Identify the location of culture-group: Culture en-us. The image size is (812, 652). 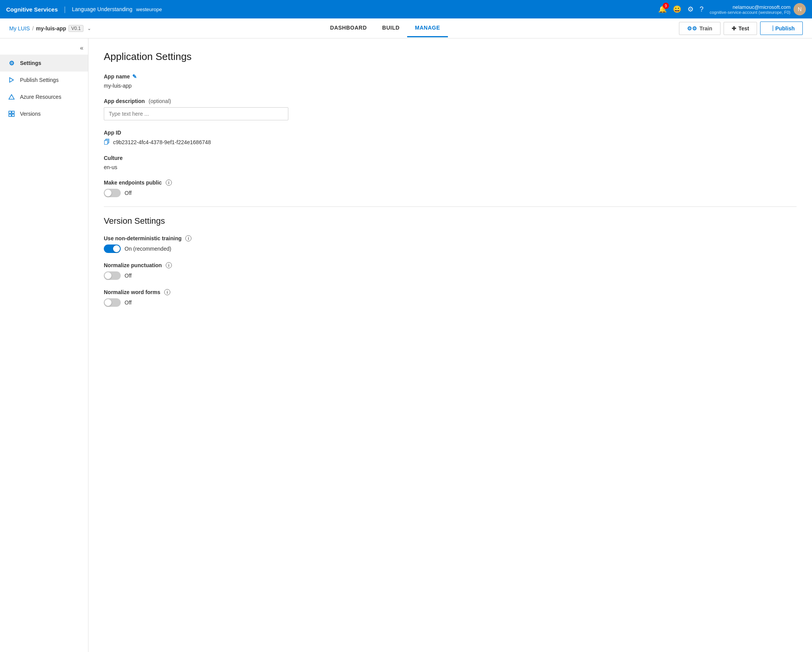
(450, 163).